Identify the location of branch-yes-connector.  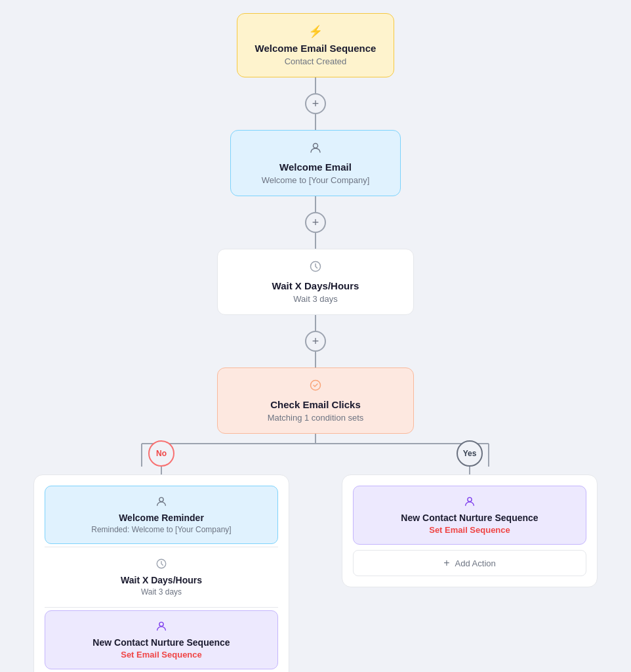
(470, 471).